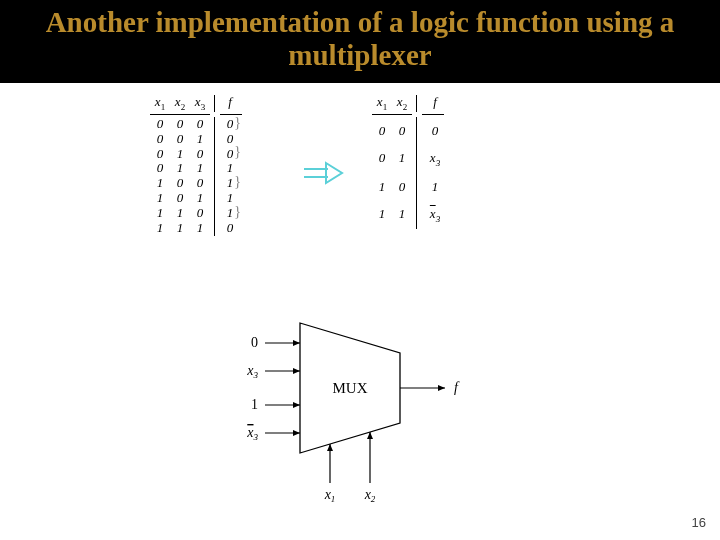 Image resolution: width=720 pixels, height=540 pixels. Describe the element at coordinates (254, 404) in the screenshot. I see `mux-in-2: 1` at that location.